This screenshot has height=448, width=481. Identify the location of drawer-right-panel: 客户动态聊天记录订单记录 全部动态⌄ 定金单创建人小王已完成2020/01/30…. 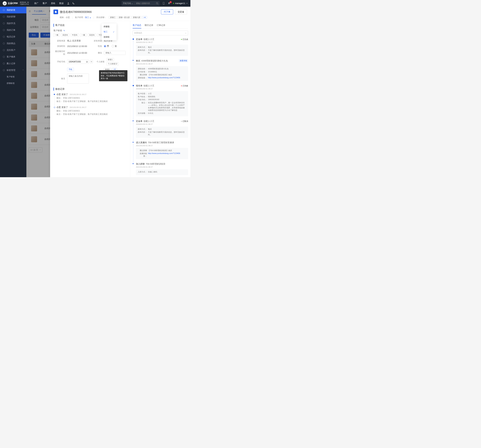
(160, 99).